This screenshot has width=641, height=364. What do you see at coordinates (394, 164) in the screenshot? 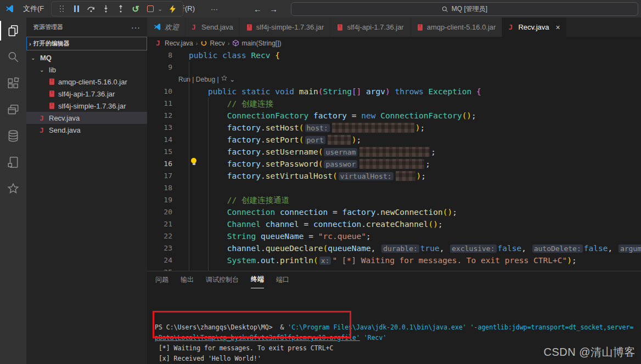
I see `code-line-16: 16 factory.setPassword(passwor;` at bounding box center [394, 164].